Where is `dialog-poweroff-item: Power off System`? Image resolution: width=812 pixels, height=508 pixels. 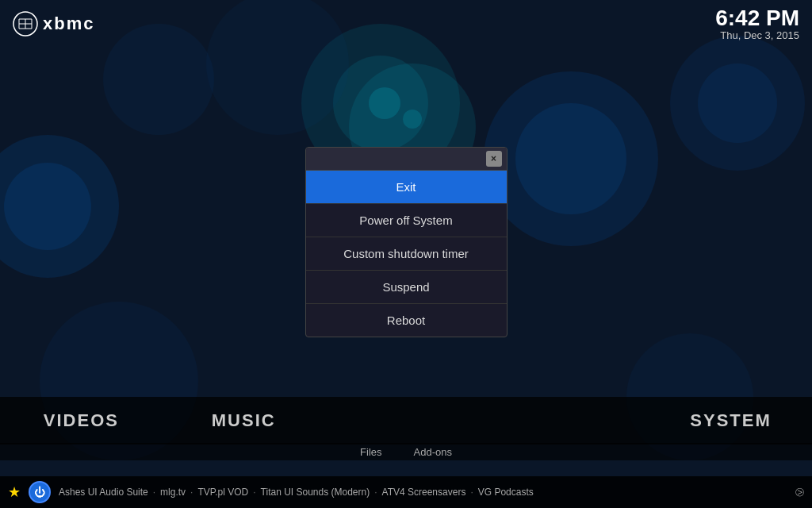
dialog-poweroff-item: Power off System is located at coordinates (406, 221).